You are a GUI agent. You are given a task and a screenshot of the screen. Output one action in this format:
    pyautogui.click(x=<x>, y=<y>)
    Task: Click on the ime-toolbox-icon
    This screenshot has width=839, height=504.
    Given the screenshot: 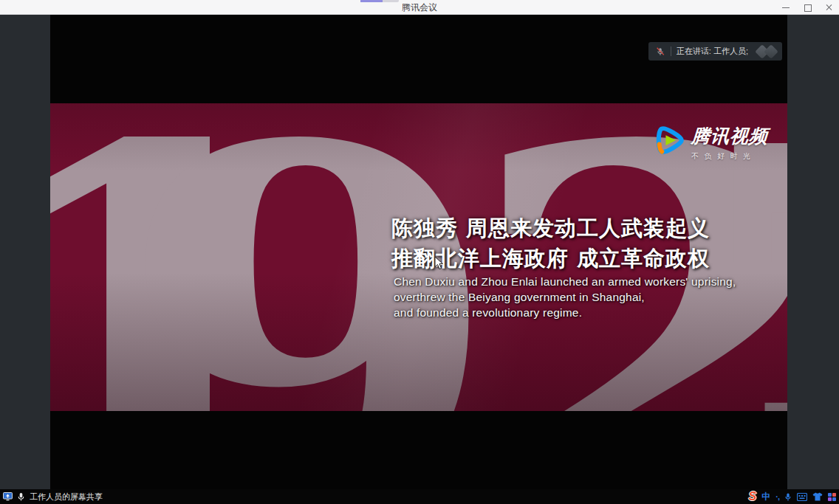 What is the action you would take?
    pyautogui.click(x=832, y=497)
    